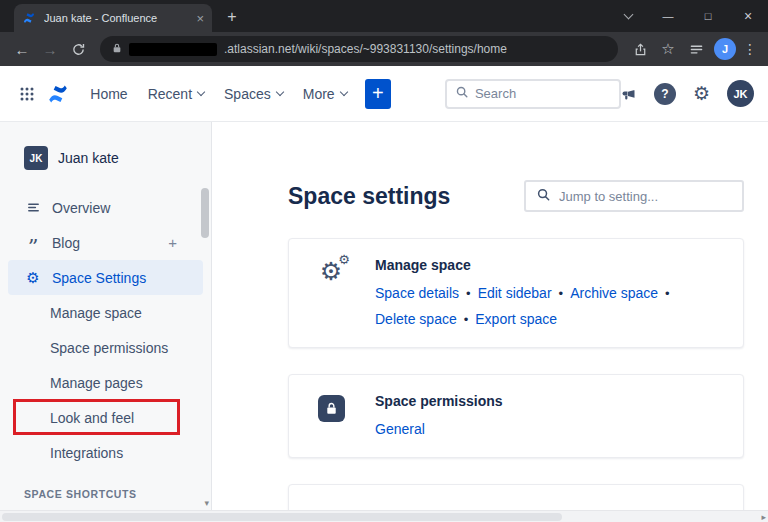 This screenshot has height=522, width=768. Describe the element at coordinates (378, 94) in the screenshot. I see `create-button: +` at that location.